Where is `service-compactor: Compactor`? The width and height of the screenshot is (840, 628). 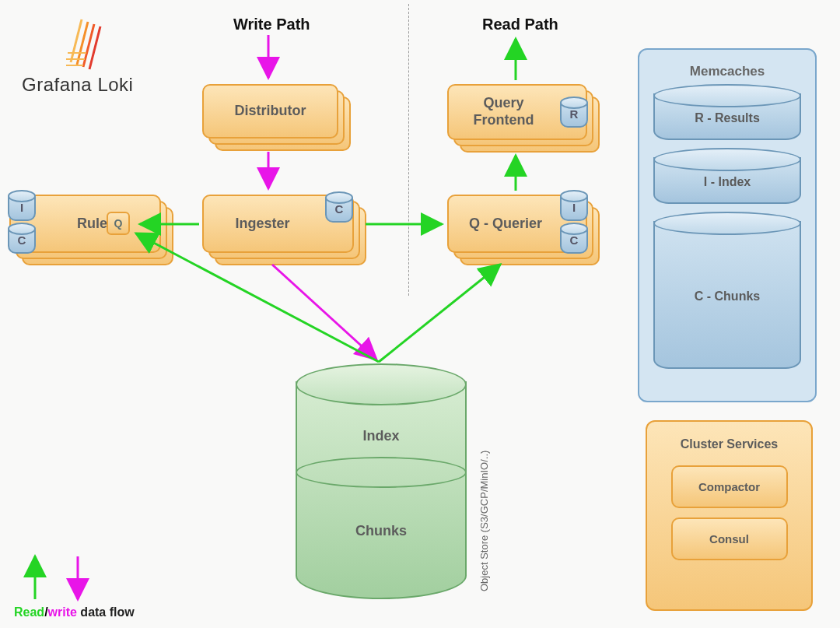 service-compactor: Compactor is located at coordinates (730, 487).